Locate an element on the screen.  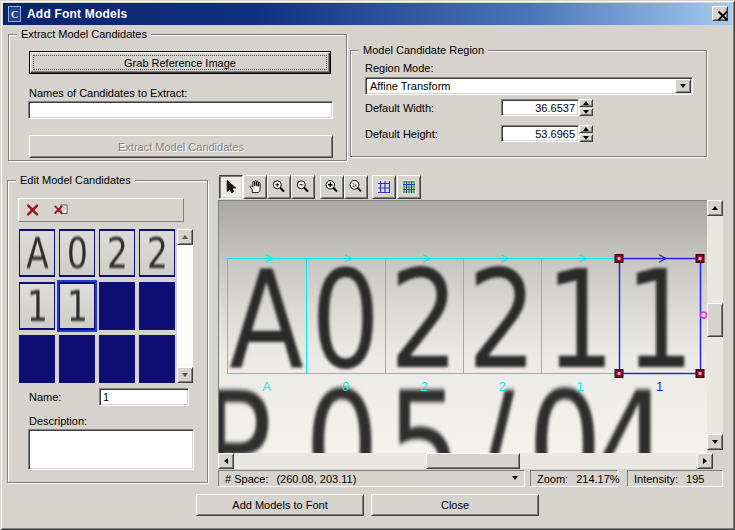
scroll-right-button is located at coordinates (705, 461).